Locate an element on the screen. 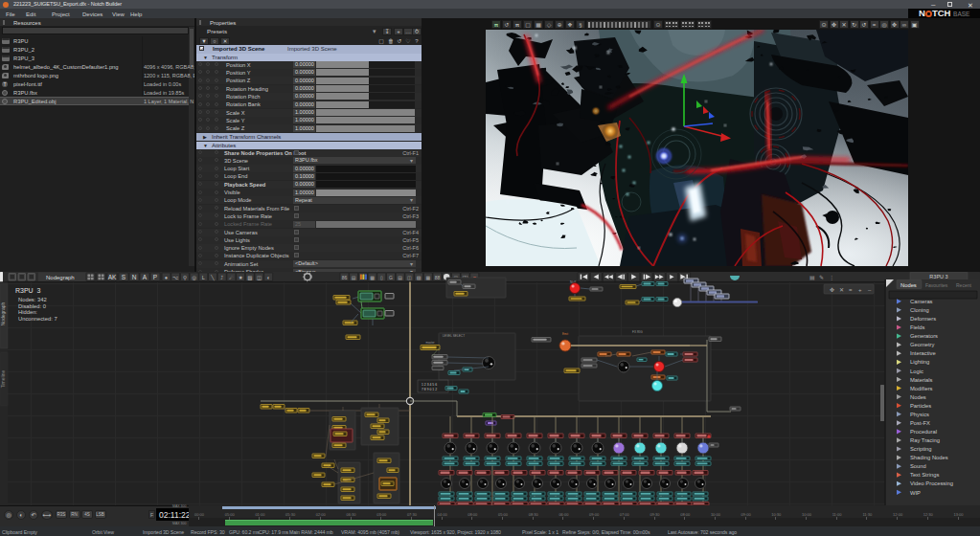 The width and height of the screenshot is (980, 536). svg-text: Deformers is located at coordinates (923, 319).